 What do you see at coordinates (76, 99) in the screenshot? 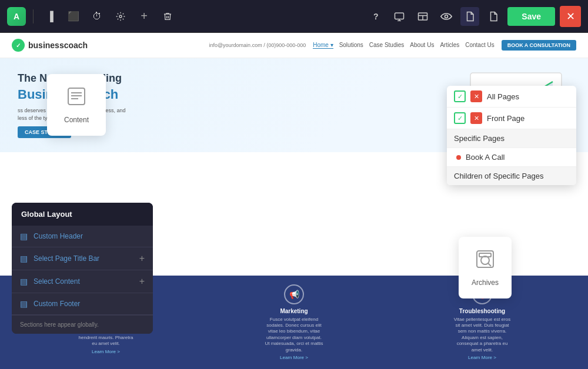
I see `content-widget-icon` at bounding box center [76, 99].